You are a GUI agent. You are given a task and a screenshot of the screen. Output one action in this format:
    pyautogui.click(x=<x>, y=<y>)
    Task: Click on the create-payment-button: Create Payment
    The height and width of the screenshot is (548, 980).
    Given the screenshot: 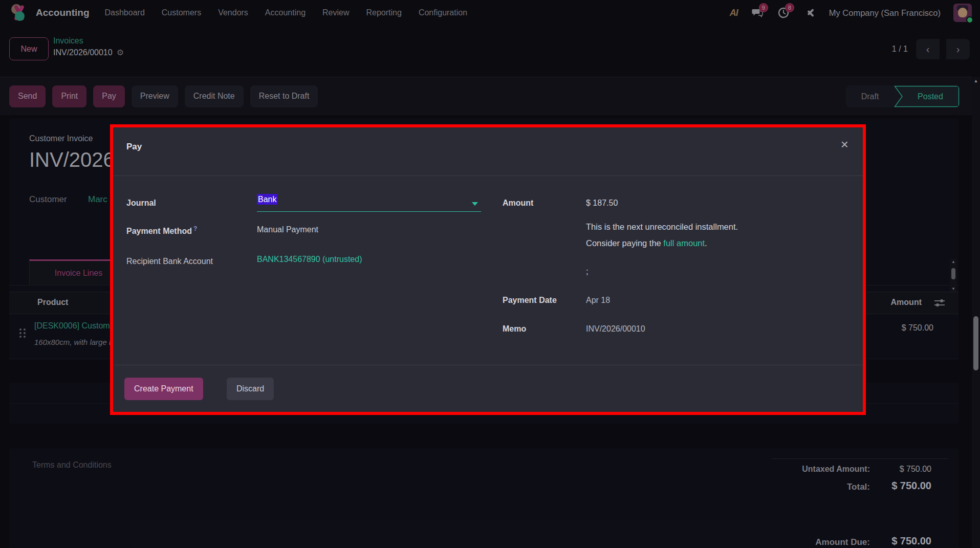 What is the action you would take?
    pyautogui.click(x=164, y=389)
    